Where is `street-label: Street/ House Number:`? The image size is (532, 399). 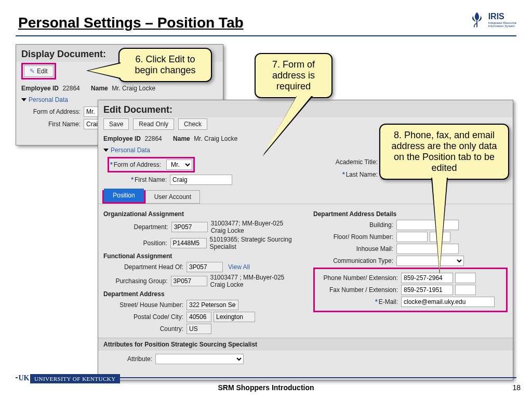 street-label: Street/ House Number: is located at coordinates (145, 305).